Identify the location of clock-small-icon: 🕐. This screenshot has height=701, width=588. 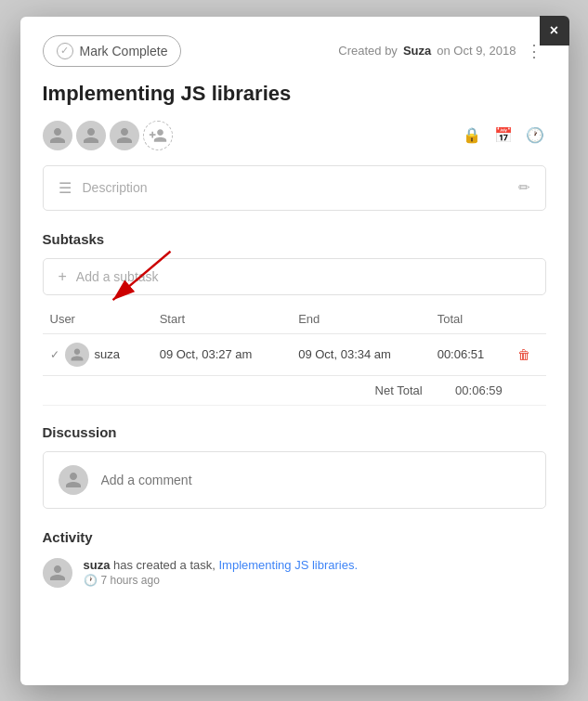
(91, 580).